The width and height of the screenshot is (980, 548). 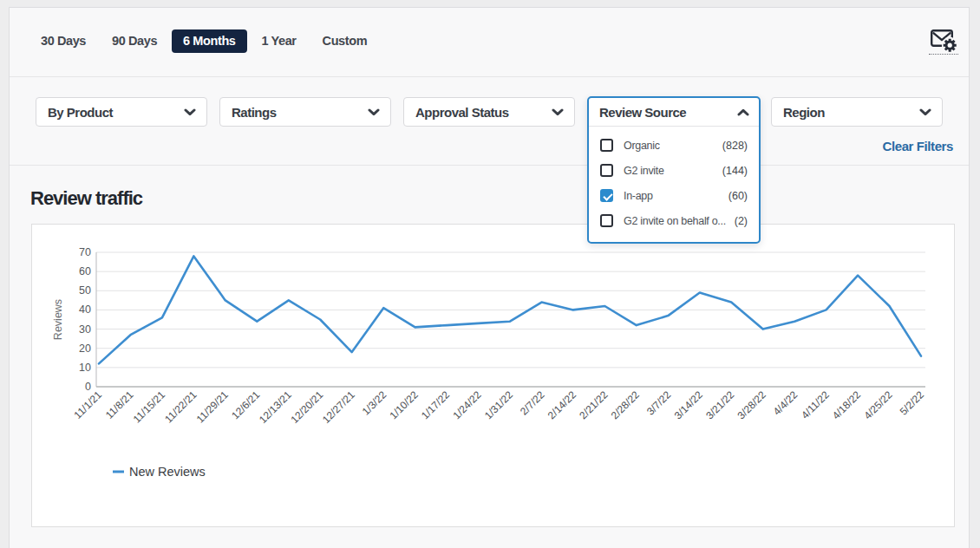 What do you see at coordinates (804, 113) in the screenshot?
I see `filter-region-label: Region` at bounding box center [804, 113].